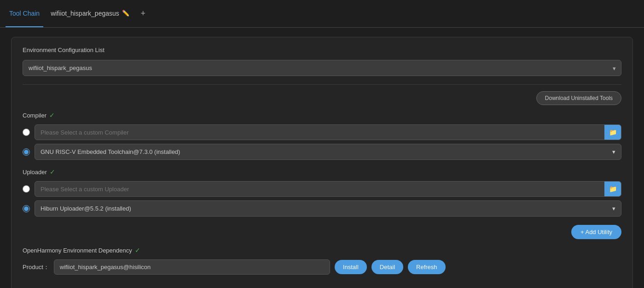  I want to click on uploader-chevron-icon: ▾, so click(614, 208).